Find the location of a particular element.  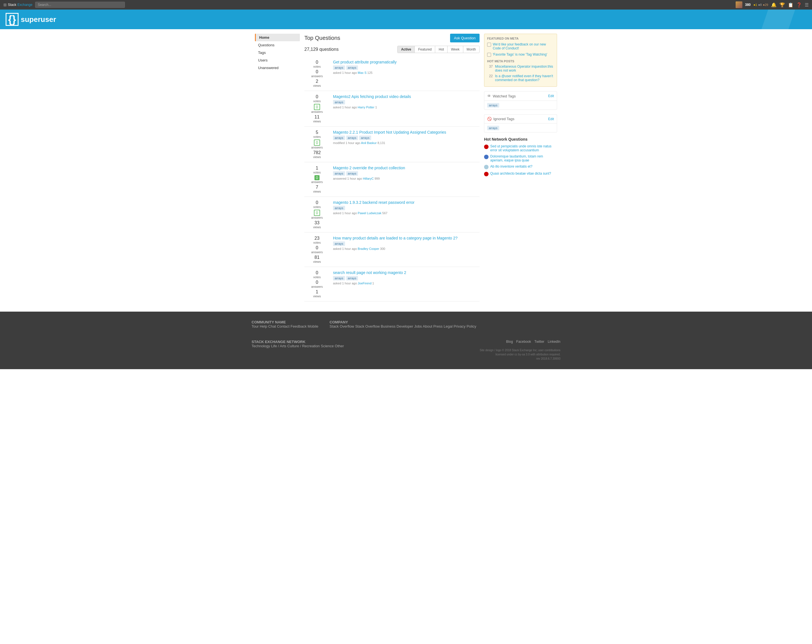

question-title: Magento 2.2.1 Product Import Not Updatin… is located at coordinates (389, 132).